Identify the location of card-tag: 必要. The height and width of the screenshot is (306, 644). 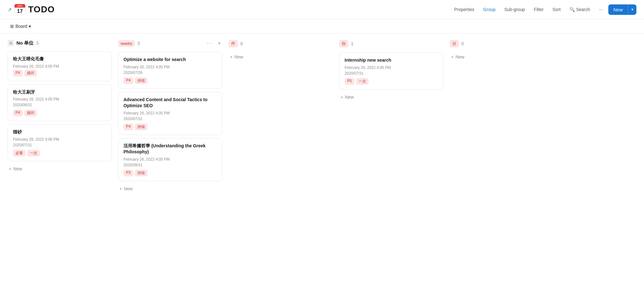
(19, 153).